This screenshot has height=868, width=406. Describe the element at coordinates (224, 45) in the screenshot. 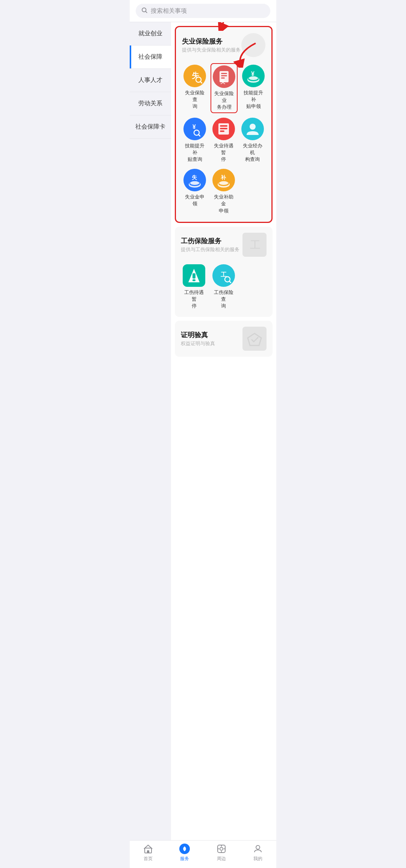

I see `unemployment-header: 失业保险服务 提供与失业保险相关的服务` at that location.